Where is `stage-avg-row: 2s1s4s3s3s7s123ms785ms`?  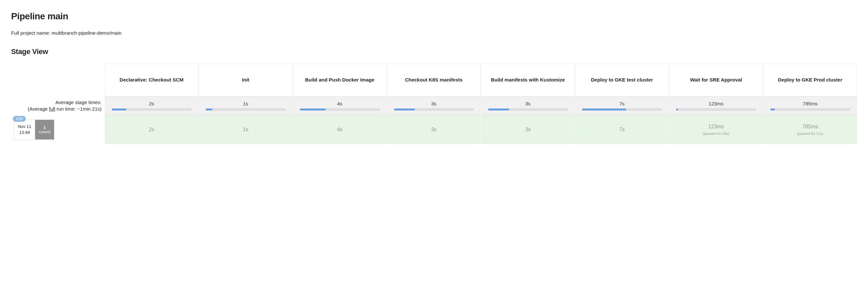
stage-avg-row: 2s1s4s3s3s7s123ms785ms is located at coordinates (481, 106).